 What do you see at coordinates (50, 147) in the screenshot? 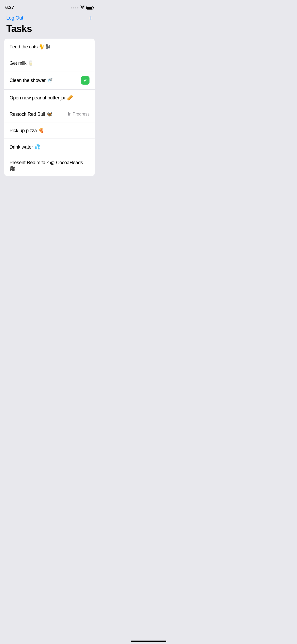
I see `task-item: Drink water 💦` at bounding box center [50, 147].